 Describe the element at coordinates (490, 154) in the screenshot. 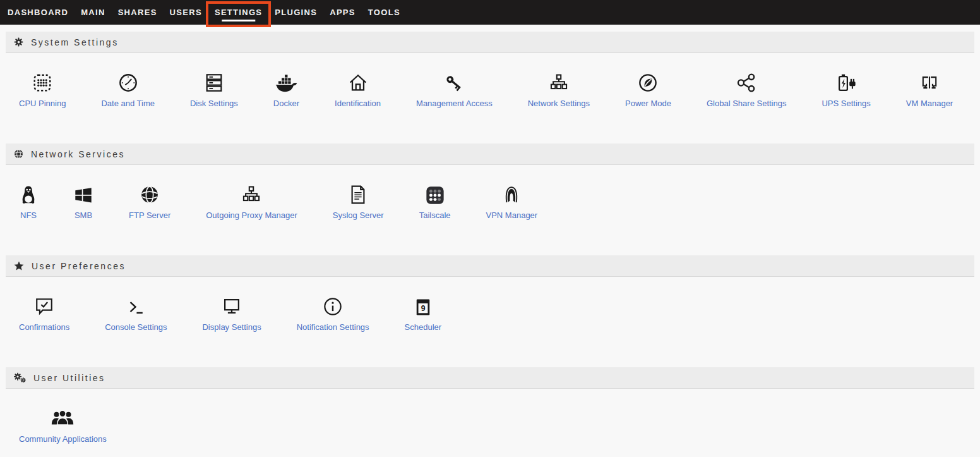

I see `section-header: Network Services` at that location.